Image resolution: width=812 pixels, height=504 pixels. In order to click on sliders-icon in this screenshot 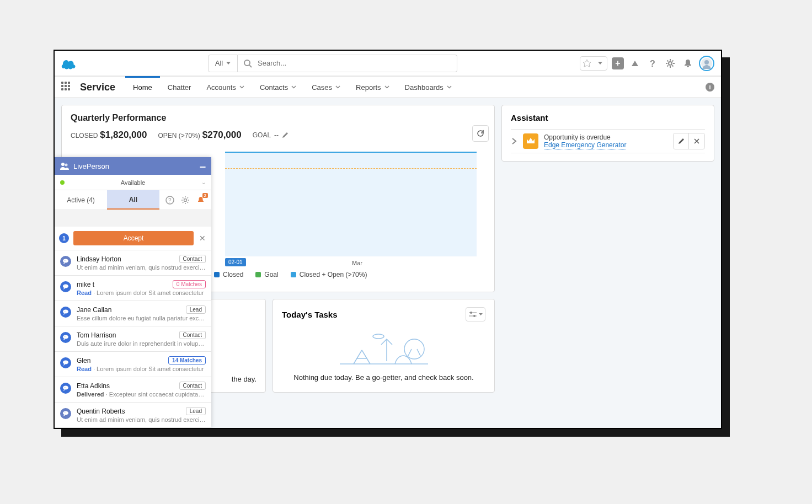, I will do `click(473, 314)`.